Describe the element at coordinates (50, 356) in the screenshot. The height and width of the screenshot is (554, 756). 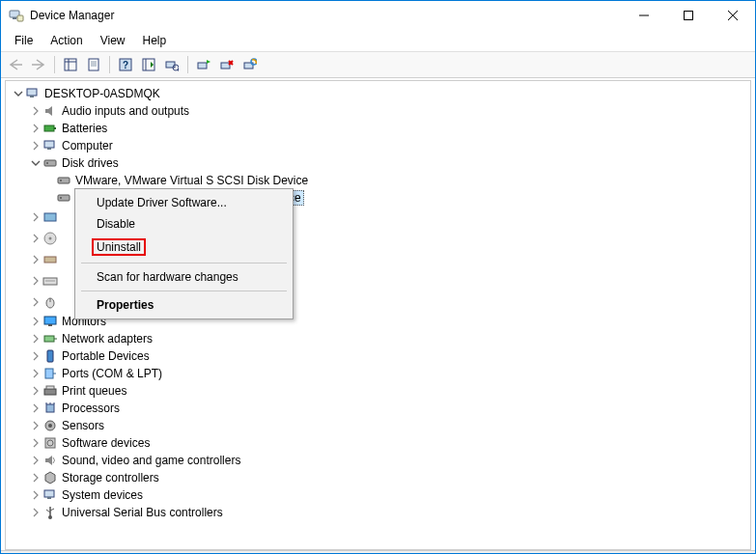
I see `portable-icon` at that location.